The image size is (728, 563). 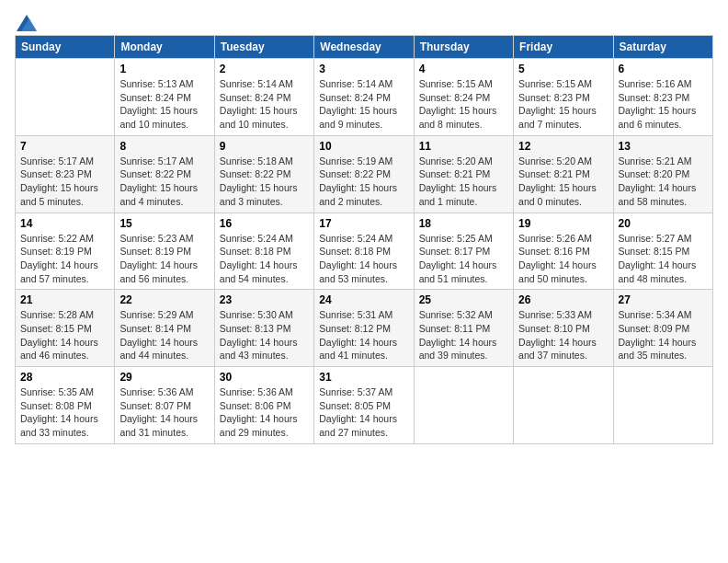 What do you see at coordinates (264, 328) in the screenshot?
I see `calendar-cell: 23Sunrise: 5:30 AM Sunset: 8:13 PM Dayli…` at bounding box center [264, 328].